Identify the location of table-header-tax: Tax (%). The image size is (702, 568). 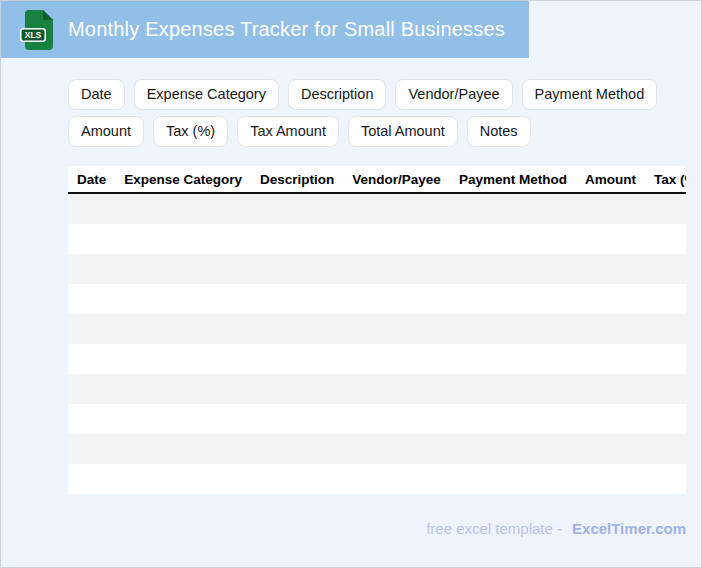
(670, 180).